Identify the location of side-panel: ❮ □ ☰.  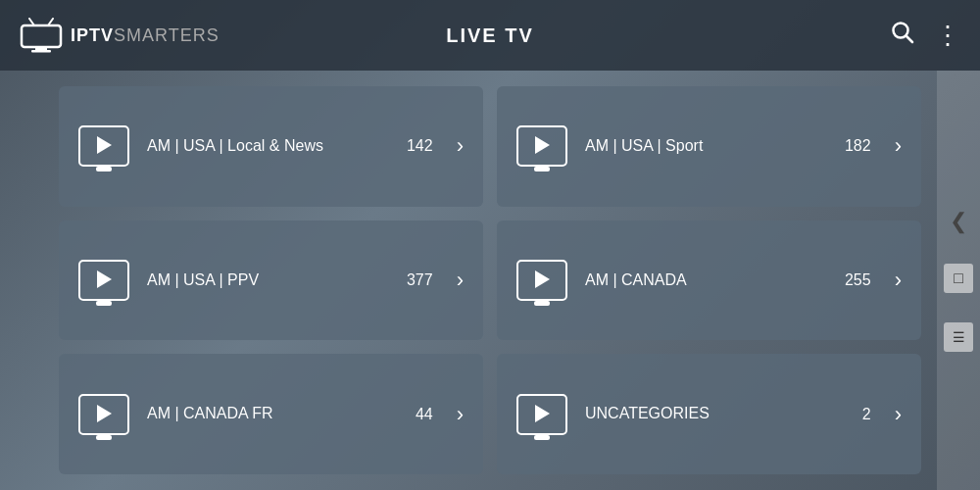
(958, 280).